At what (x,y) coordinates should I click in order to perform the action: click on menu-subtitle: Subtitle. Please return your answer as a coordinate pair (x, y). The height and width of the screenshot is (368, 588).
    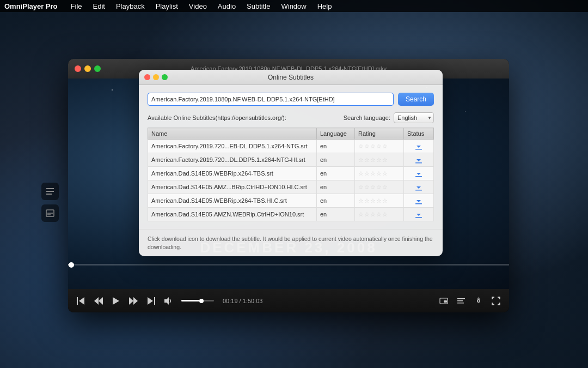
    Looking at the image, I should click on (258, 7).